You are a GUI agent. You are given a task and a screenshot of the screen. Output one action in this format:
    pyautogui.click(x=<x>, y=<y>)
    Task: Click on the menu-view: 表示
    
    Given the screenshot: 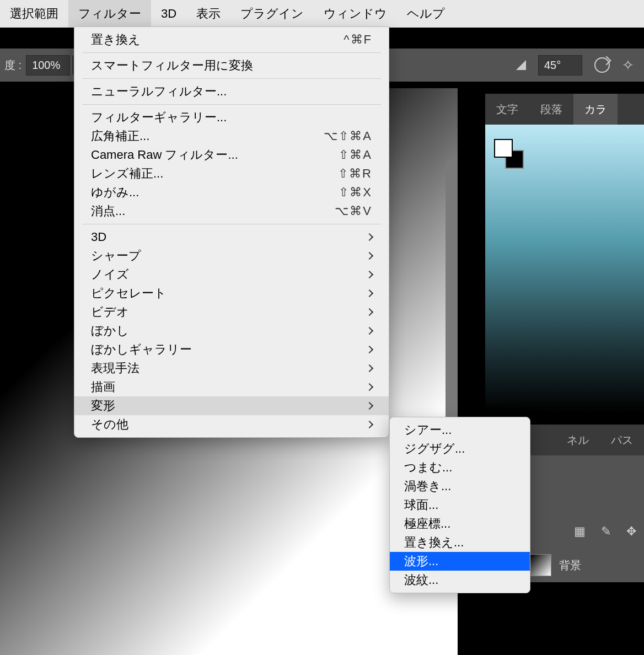 What is the action you would take?
    pyautogui.click(x=208, y=14)
    